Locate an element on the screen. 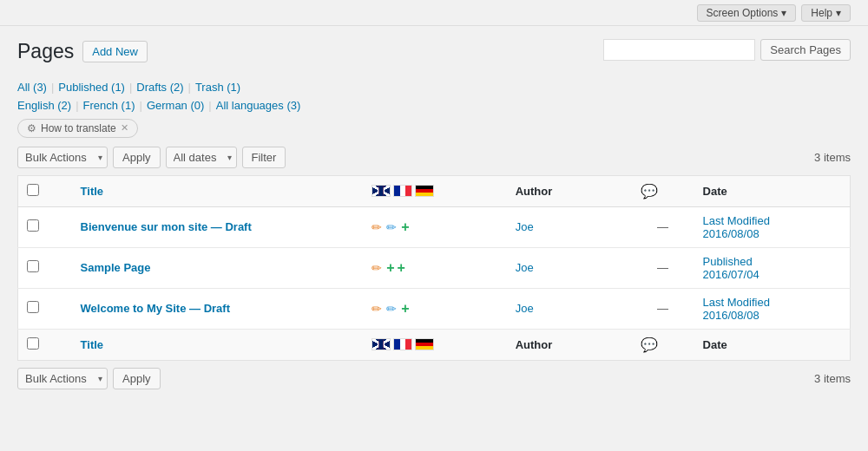 This screenshot has height=451, width=868. comment-bubble-icon-header: 💬 is located at coordinates (649, 191).